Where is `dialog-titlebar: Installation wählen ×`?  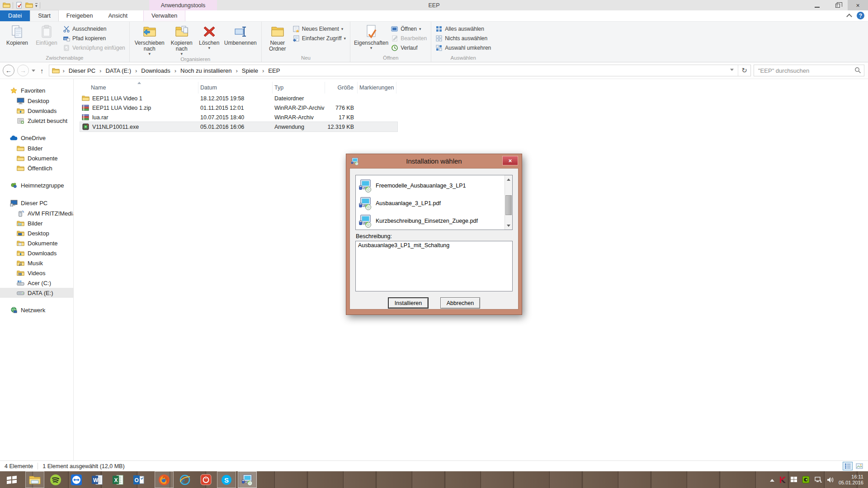 dialog-titlebar: Installation wählen × is located at coordinates (434, 161).